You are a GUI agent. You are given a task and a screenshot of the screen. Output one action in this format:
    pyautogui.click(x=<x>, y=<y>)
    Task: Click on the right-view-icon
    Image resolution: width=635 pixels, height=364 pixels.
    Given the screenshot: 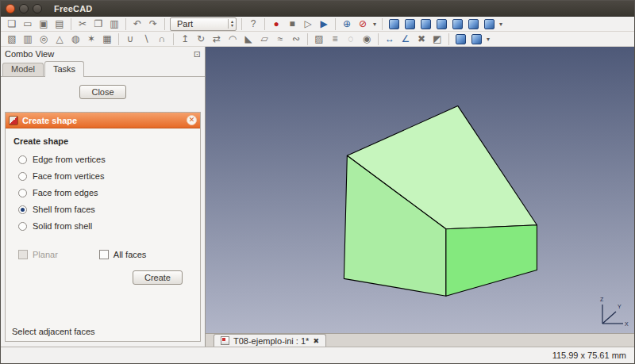 What is the action you would take?
    pyautogui.click(x=441, y=24)
    